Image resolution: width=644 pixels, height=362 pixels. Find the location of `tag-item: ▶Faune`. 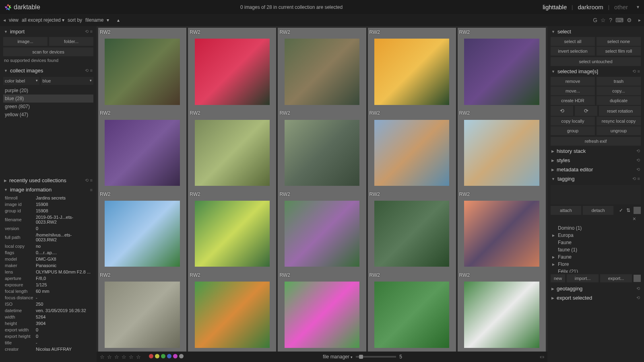

tag-item: ▶Faune is located at coordinates (596, 257).